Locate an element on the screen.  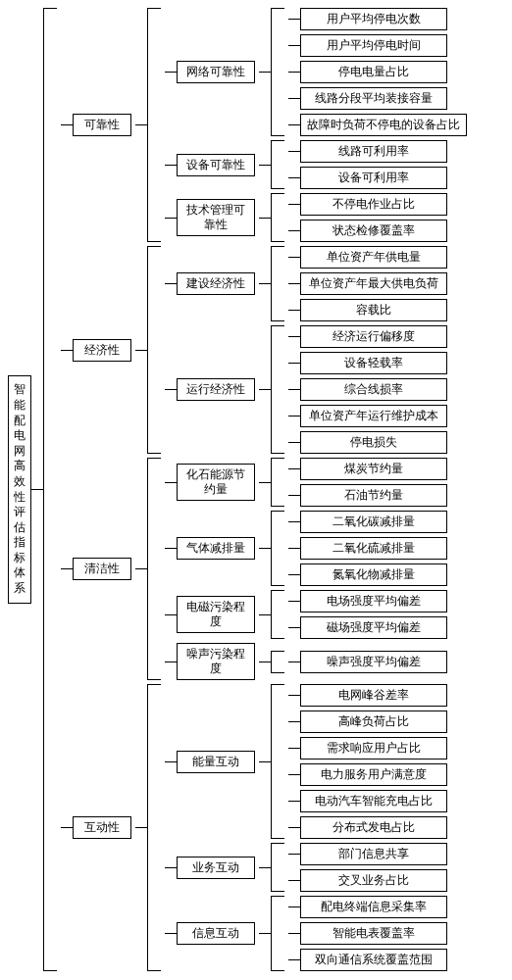
leaf: 交叉业务占比 is located at coordinates (374, 880).